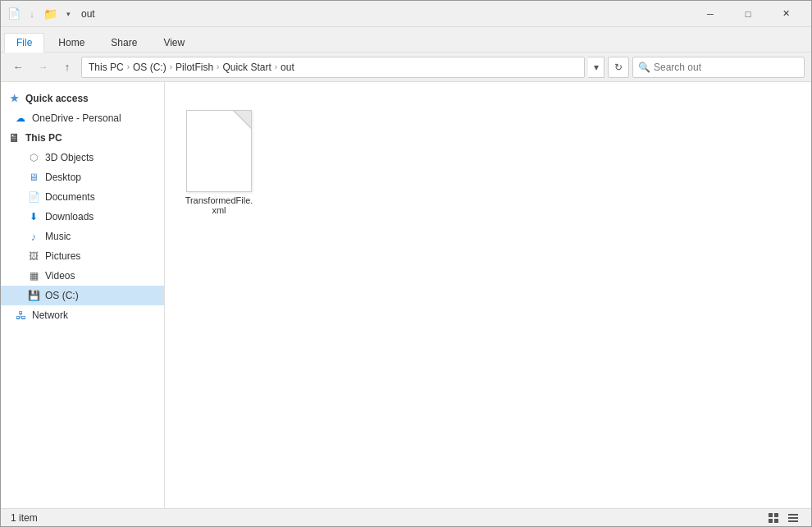 The width and height of the screenshot is (812, 527). I want to click on sidebar-item-label-desktop: Desktop, so click(63, 177).